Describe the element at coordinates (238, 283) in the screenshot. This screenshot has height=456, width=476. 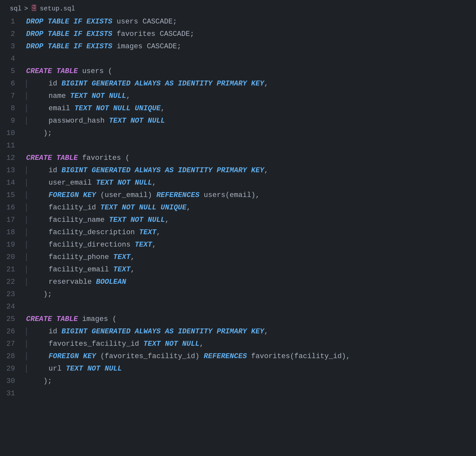
I see `code-line: 22 reservable BOOLEAN` at that location.